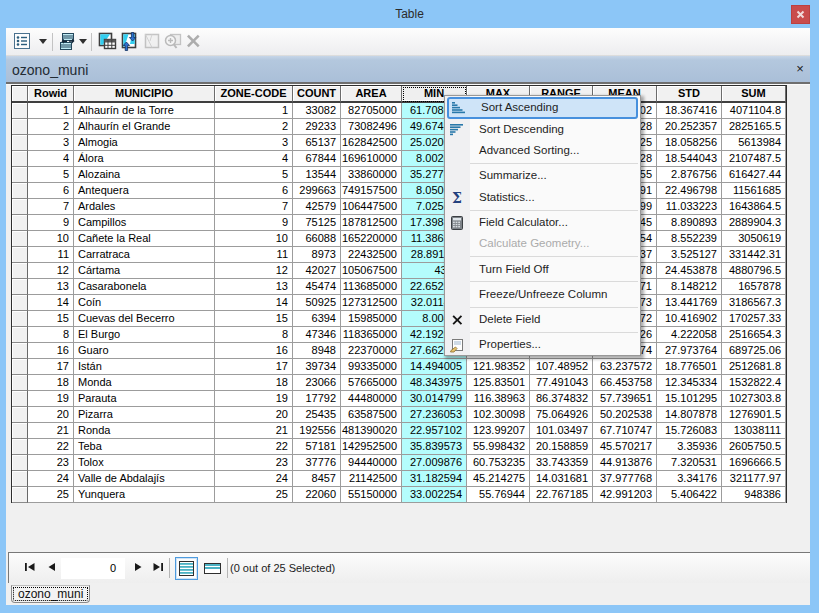  I want to click on cell-zone_code: 15, so click(254, 319).